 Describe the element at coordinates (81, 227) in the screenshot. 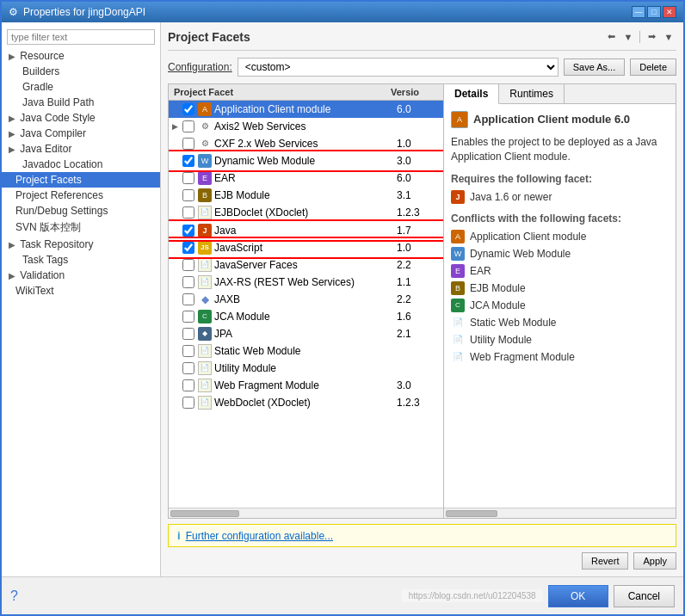

I see `sidebar-item-svn: SVN 版本控制` at that location.